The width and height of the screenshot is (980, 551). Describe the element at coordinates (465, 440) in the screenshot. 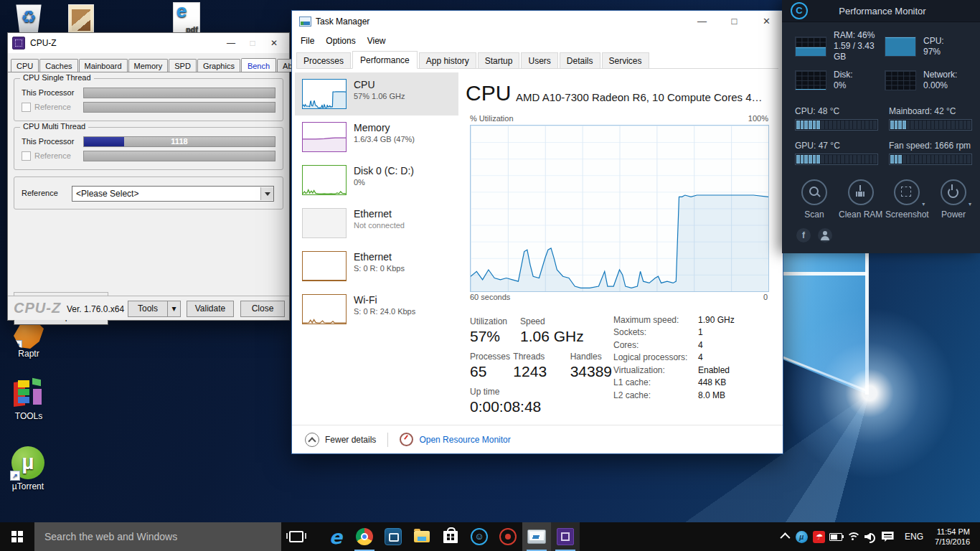

I see `open-resource-monitor-link: Open Resource Monitor` at that location.